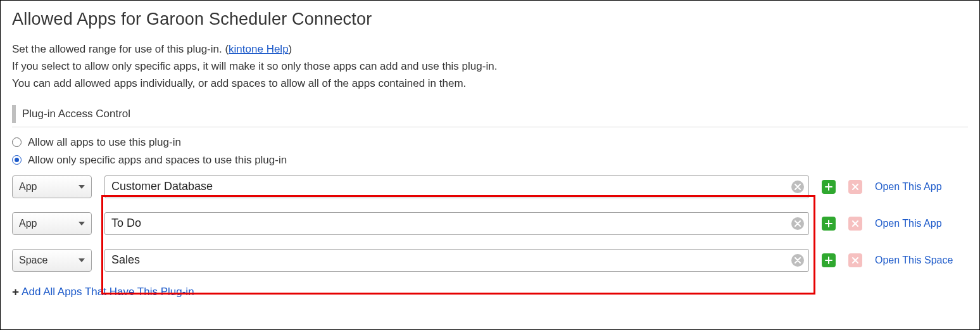 Image resolution: width=980 pixels, height=330 pixels. Describe the element at coordinates (914, 260) in the screenshot. I see `open-entry-link: Open This Space` at that location.